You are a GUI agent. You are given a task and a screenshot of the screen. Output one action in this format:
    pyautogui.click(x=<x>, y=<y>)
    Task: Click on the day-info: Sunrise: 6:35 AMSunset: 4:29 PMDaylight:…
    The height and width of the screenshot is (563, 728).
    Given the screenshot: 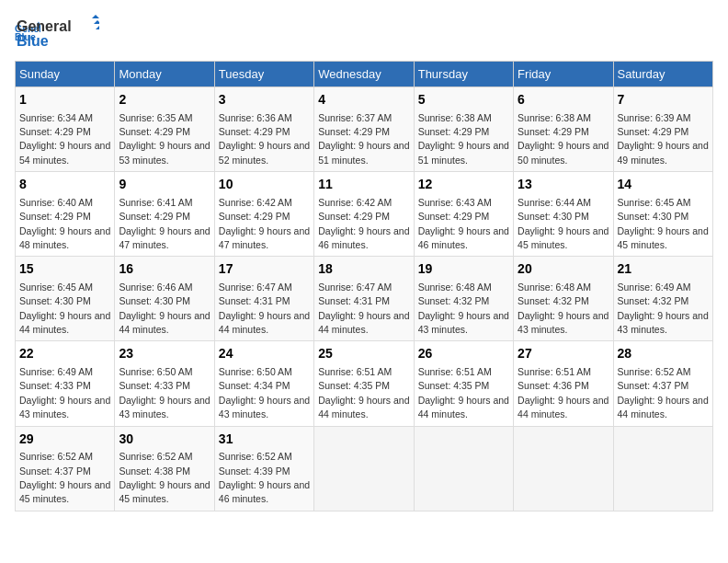 What is the action you would take?
    pyautogui.click(x=164, y=139)
    